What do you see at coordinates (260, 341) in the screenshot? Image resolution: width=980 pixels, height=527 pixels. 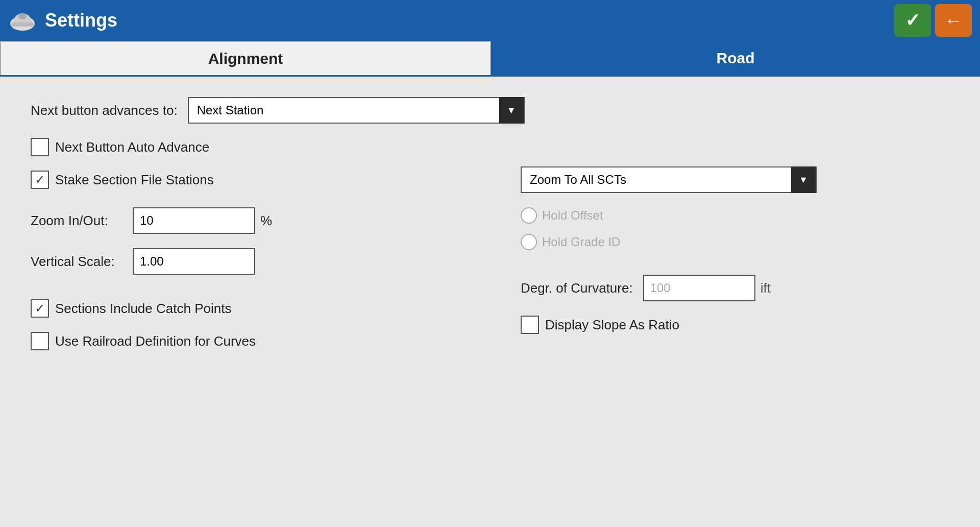 I see `railroad-row: Use Railroad Definition for Curves` at bounding box center [260, 341].